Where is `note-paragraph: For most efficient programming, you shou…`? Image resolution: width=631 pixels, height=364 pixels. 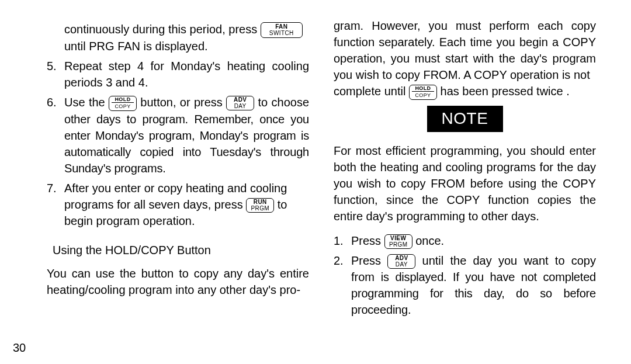
note-paragraph: For most efficient programming, you shou… is located at coordinates (465, 183).